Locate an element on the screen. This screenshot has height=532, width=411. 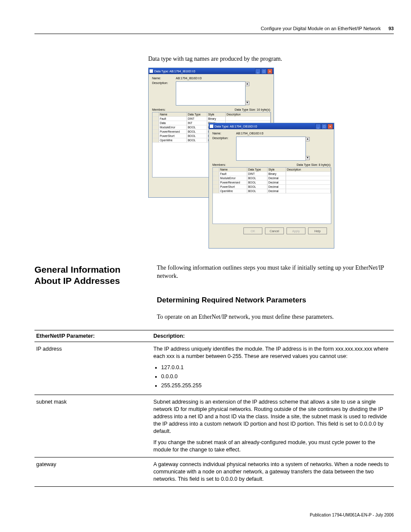
param-desc-text: The IP address uniquely identifies the m… is located at coordinates (271, 352).